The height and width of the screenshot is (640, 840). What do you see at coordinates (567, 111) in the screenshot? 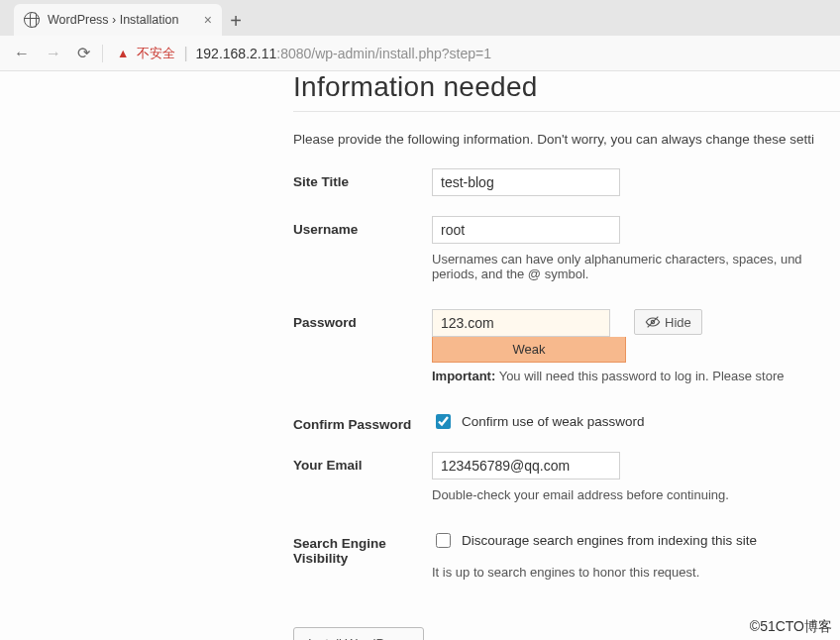
I see `heading-divider` at bounding box center [567, 111].